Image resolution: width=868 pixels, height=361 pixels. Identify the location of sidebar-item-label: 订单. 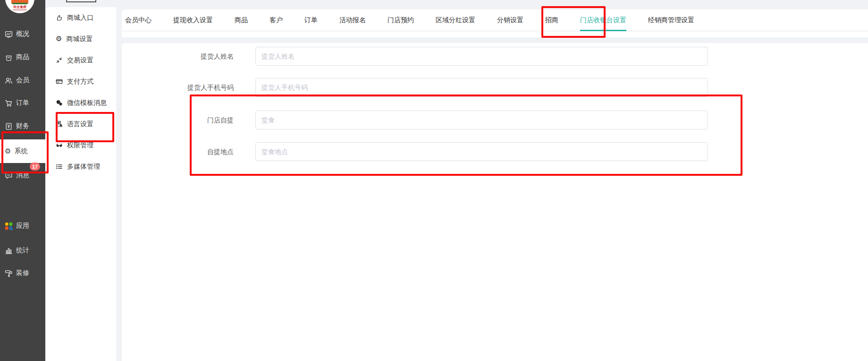
(23, 103).